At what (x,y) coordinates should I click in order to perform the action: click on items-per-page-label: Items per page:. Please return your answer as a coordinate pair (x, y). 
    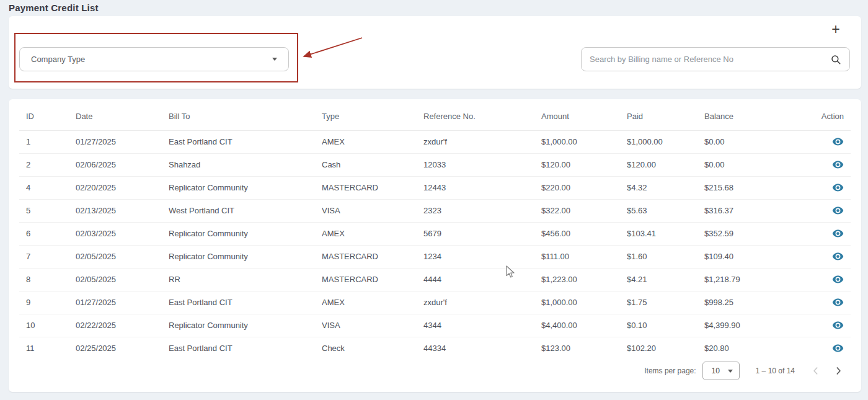
    Looking at the image, I should click on (670, 371).